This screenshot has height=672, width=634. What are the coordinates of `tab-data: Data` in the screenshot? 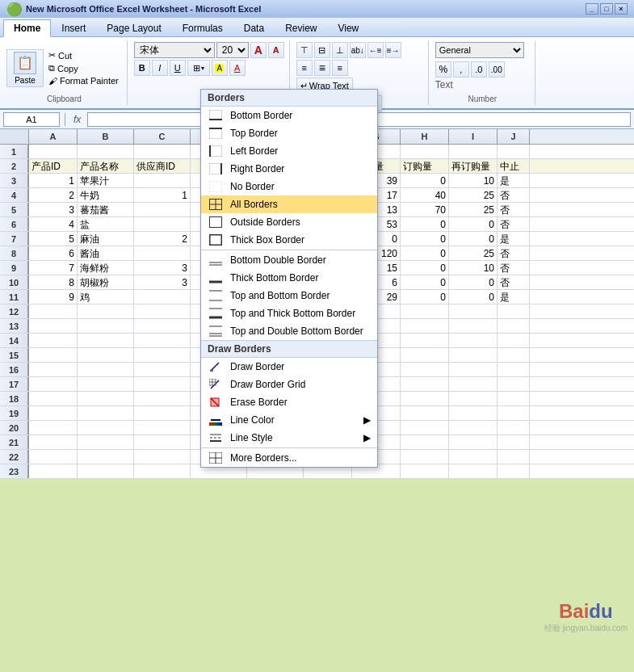 It's located at (254, 27).